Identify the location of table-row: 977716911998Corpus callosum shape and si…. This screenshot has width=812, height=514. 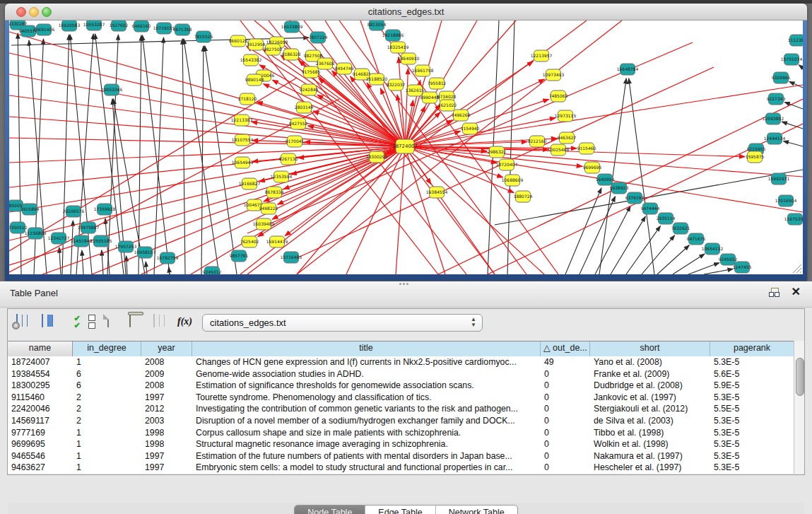
(401, 433).